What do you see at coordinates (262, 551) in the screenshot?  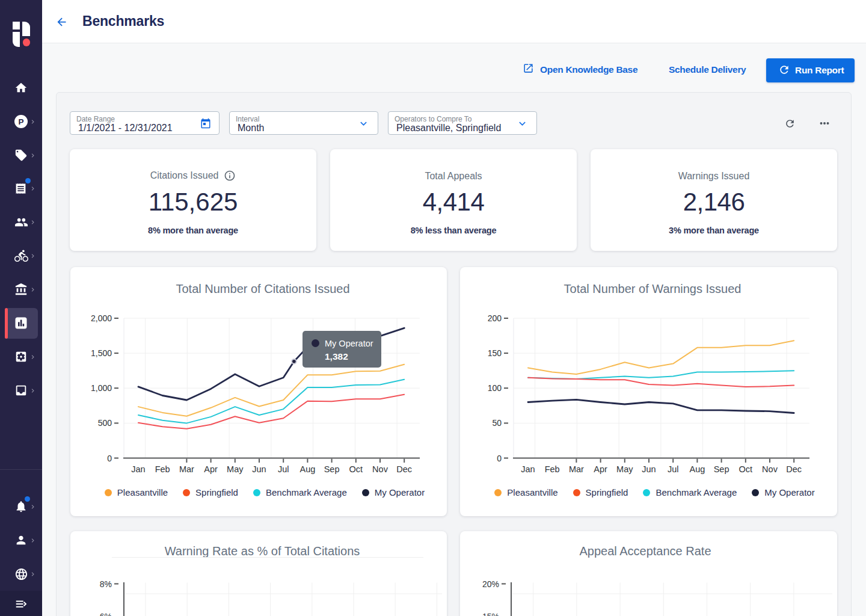 I see `svg-text:Warning Rate as % of Total Cit: Warning Rate as % of Total Citations` at bounding box center [262, 551].